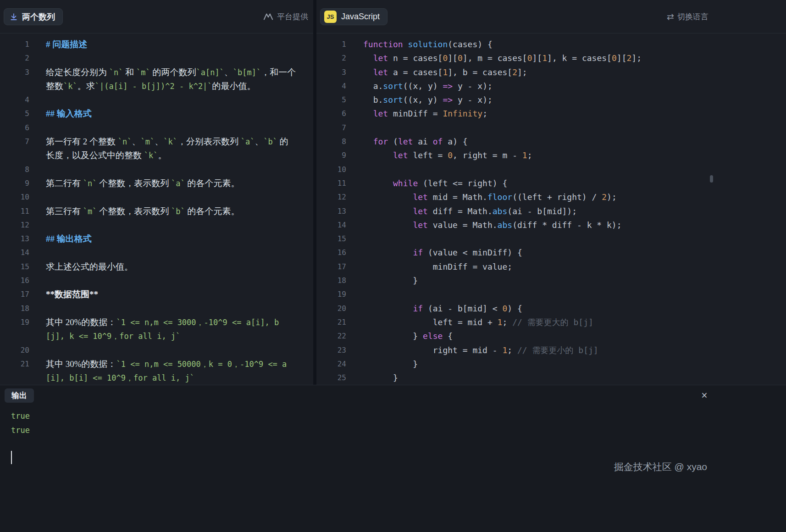 This screenshot has width=786, height=532. What do you see at coordinates (437, 72) in the screenshot?
I see `line-content: let a = cases[1], b = cases[2];` at bounding box center [437, 72].